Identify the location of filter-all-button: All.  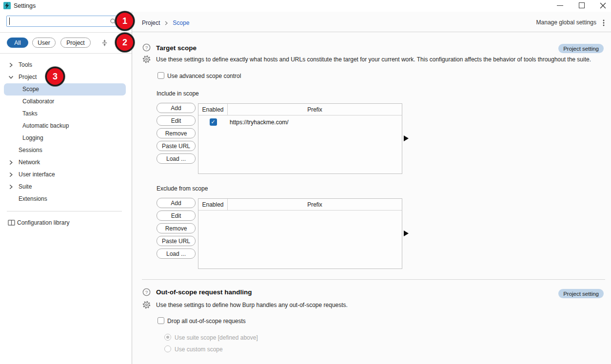
(18, 43).